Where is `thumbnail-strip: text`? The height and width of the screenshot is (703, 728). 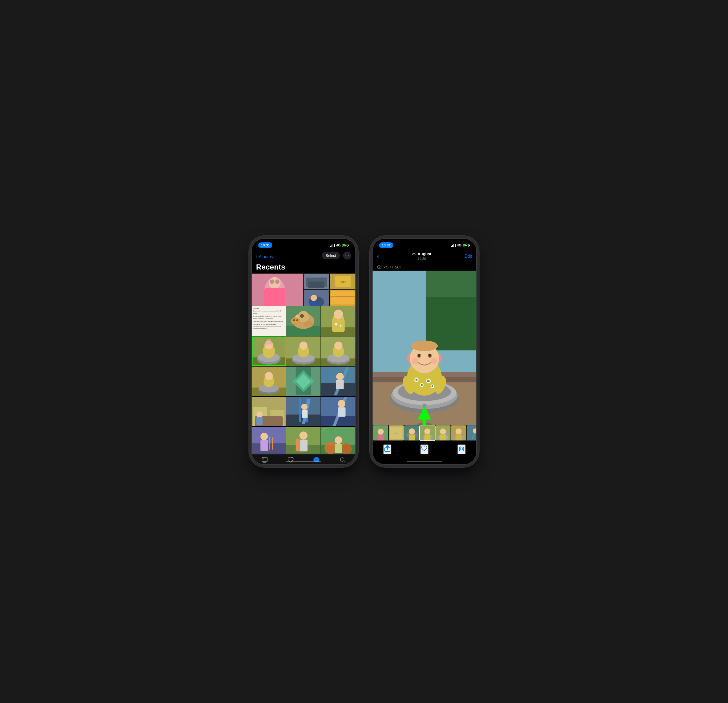 thumbnail-strip: text is located at coordinates (424, 433).